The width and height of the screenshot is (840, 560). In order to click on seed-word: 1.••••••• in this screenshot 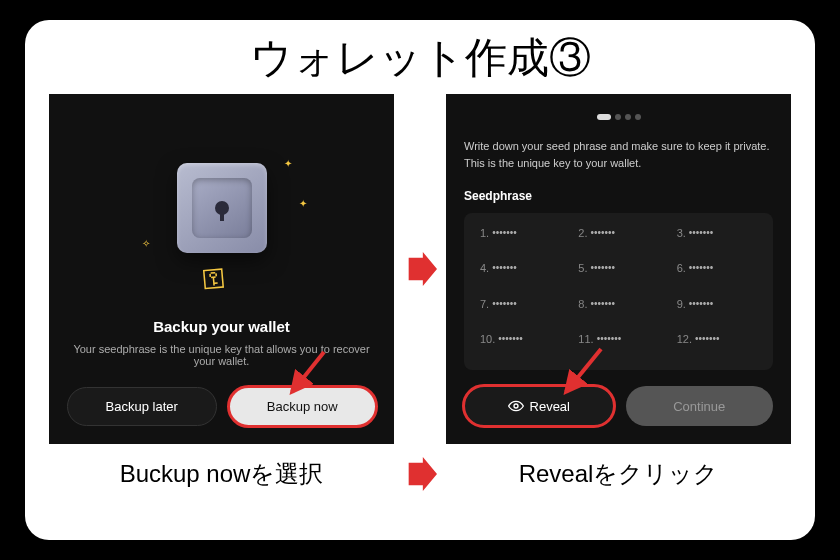, I will do `click(520, 238)`.